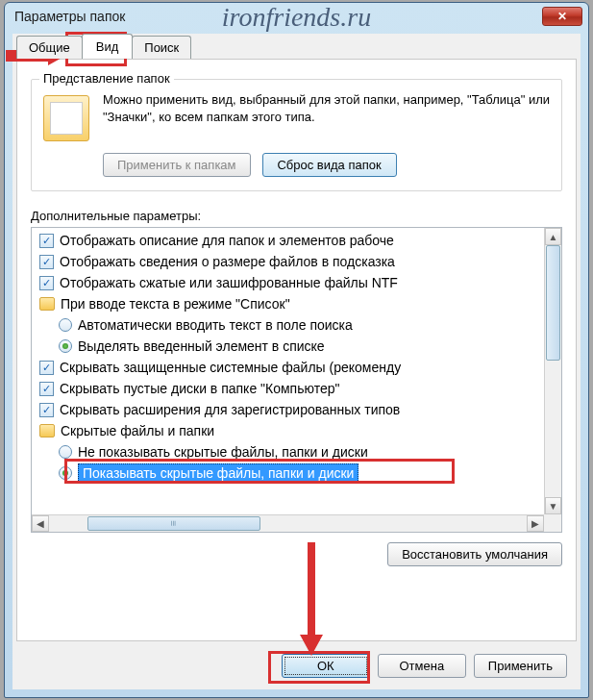  I want to click on item-label: Автоматически вводить текст в поле поиск…, so click(215, 325).